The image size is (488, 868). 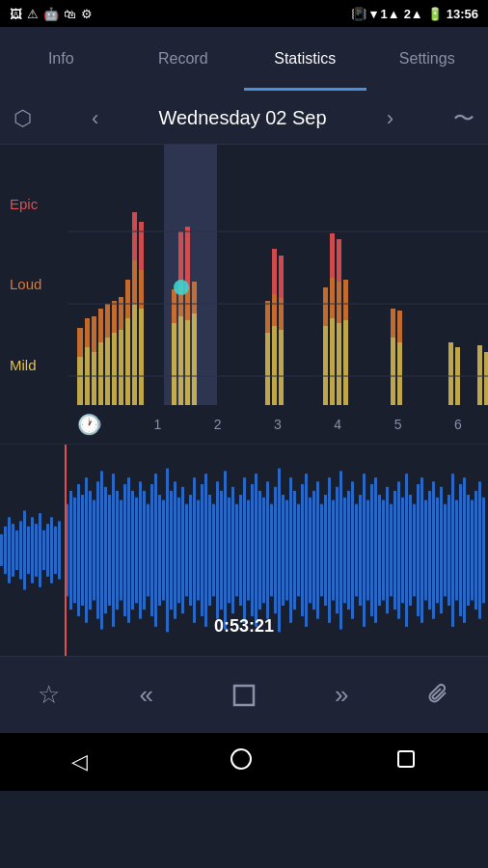 What do you see at coordinates (79, 762) in the screenshot?
I see `back-button: ◁` at bounding box center [79, 762].